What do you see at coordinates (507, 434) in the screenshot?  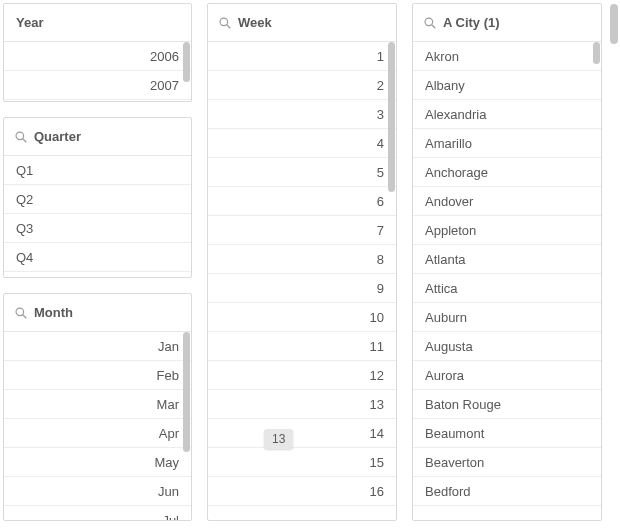 I see `city-item: Beaumont` at bounding box center [507, 434].